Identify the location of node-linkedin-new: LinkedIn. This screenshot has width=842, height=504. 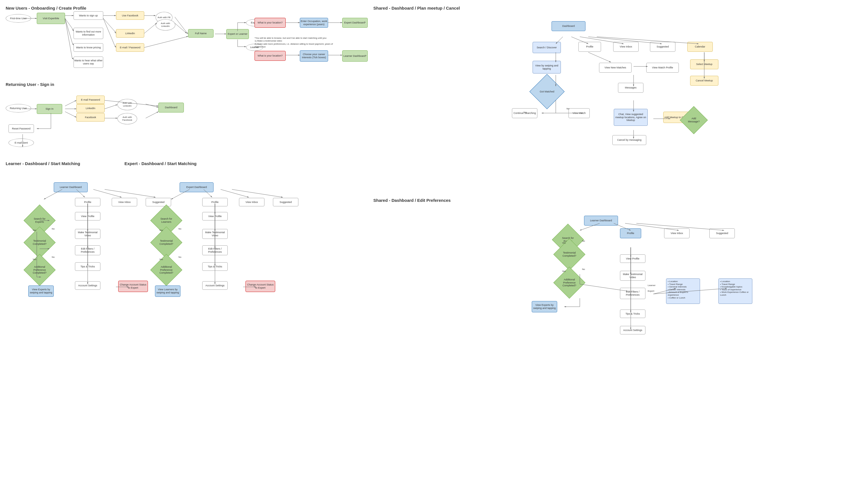
(130, 33).